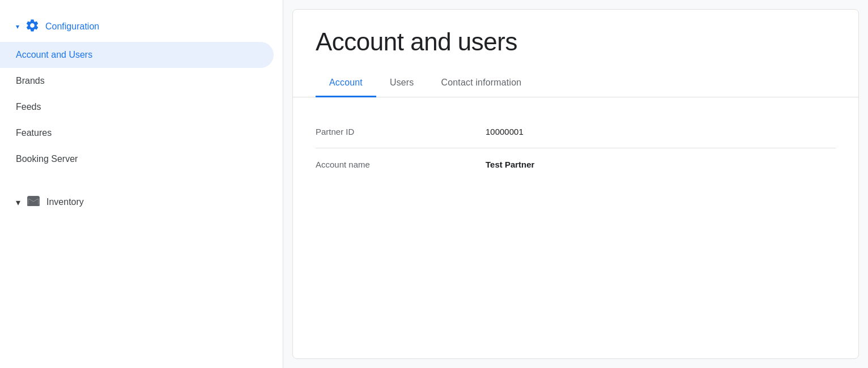 This screenshot has height=368, width=868. I want to click on sidebar-item-label: Feeds, so click(28, 106).